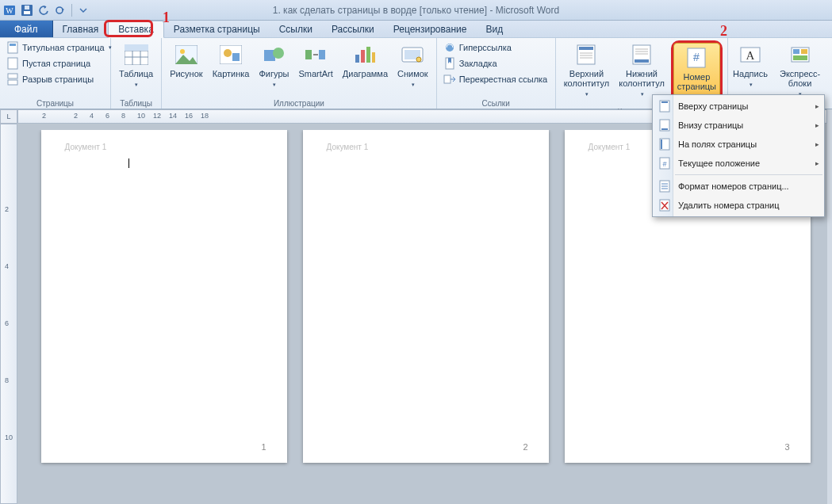 The height and width of the screenshot is (504, 832). What do you see at coordinates (587, 71) in the screenshot?
I see `header-button: Верхний колонтитул▾` at bounding box center [587, 71].